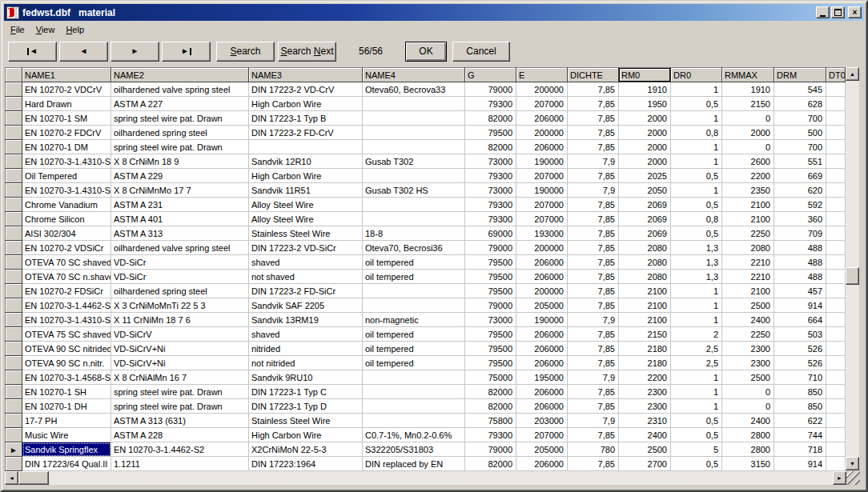 Image resolution: width=868 pixels, height=492 pixels. I want to click on cell-NAME1: Hard Drawn, so click(67, 104).